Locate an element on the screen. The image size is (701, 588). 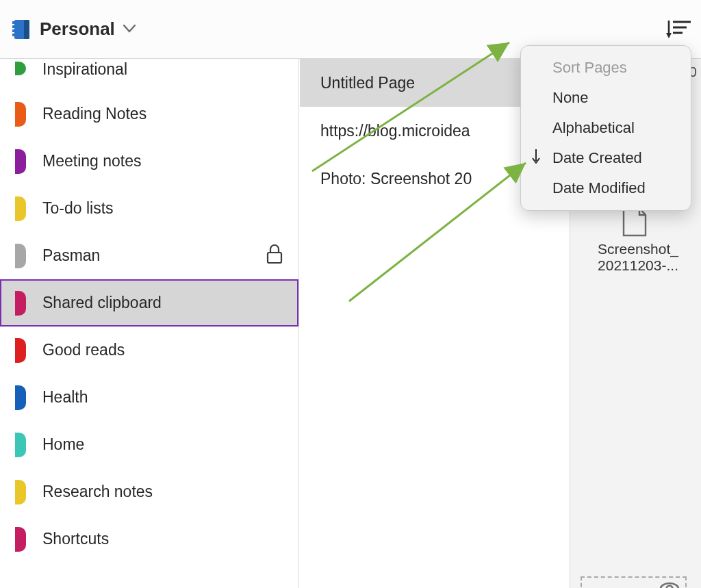
sidebar-section-item: To-do lists is located at coordinates (149, 208).